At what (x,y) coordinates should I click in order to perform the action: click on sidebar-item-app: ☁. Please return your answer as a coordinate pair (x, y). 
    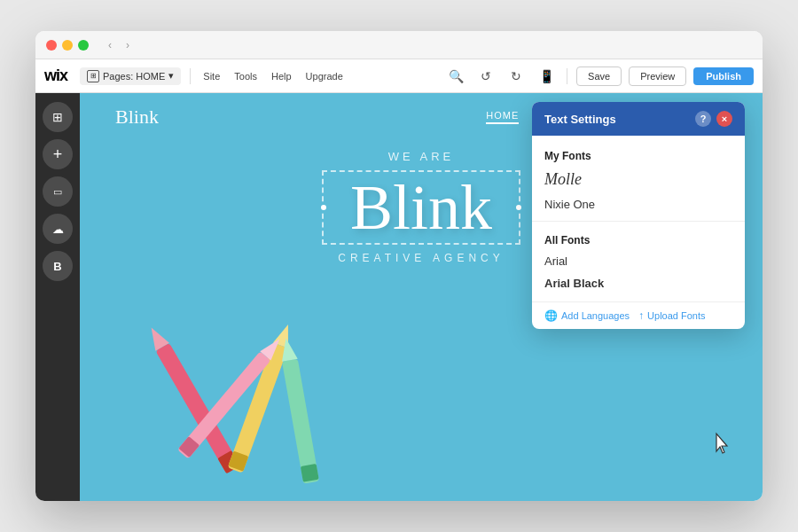
    Looking at the image, I should click on (58, 229).